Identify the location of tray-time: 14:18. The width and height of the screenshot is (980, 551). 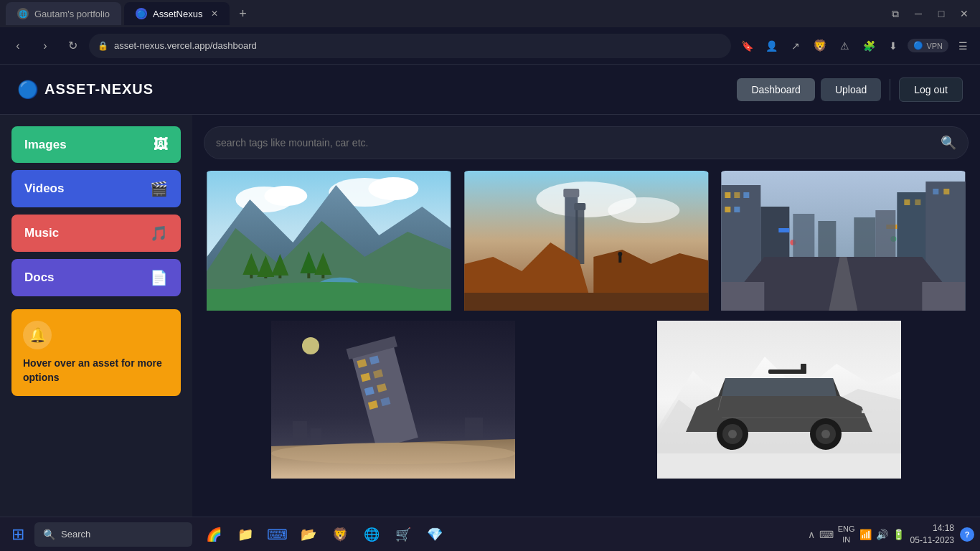
(933, 528).